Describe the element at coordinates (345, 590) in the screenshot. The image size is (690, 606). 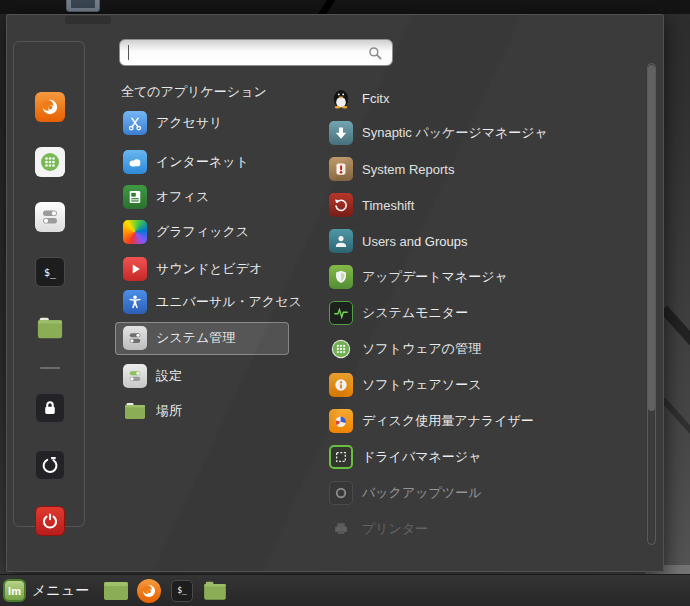
I see `bottom-panel: lm メニュー $_` at that location.